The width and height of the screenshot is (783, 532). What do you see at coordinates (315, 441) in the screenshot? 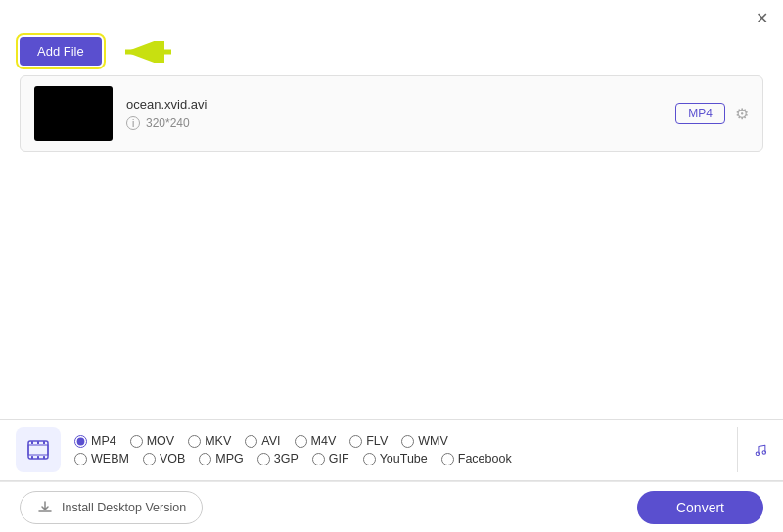
I see `radio-m4v: M4V` at bounding box center [315, 441].